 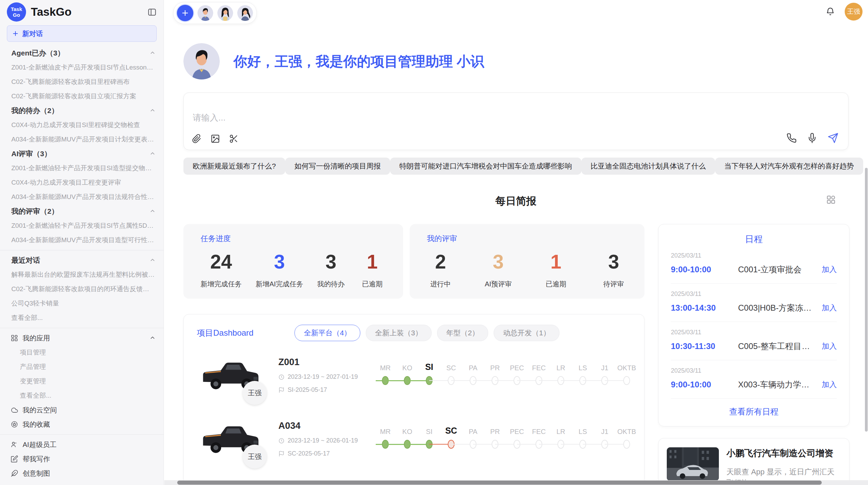 What do you see at coordinates (82, 396) in the screenshot?
I see `view-all-apps: 查看全部...` at bounding box center [82, 396].